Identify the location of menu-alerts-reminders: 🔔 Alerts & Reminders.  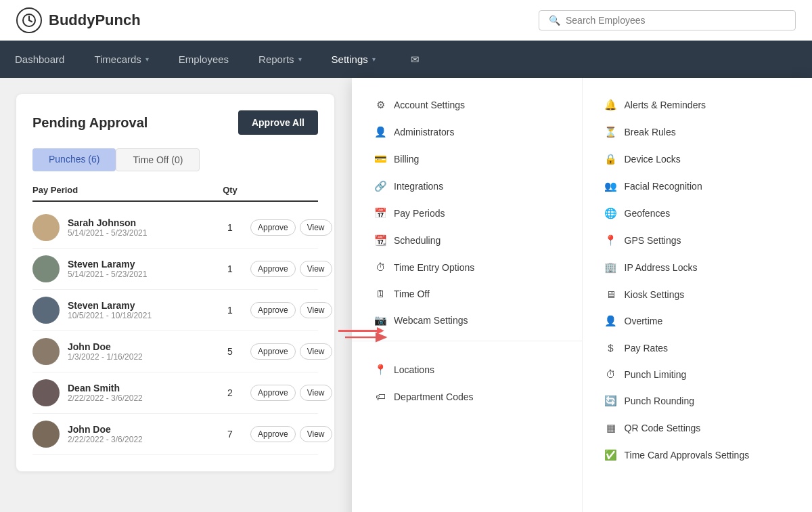
(698, 105).